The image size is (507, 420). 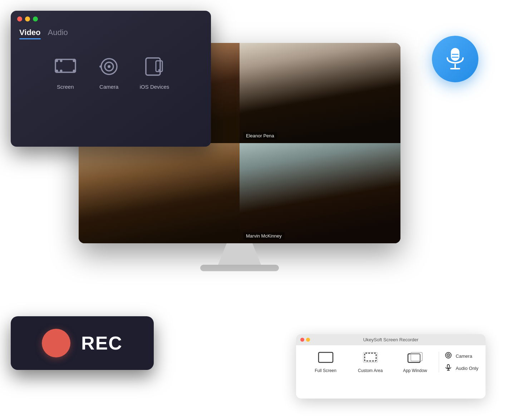 What do you see at coordinates (111, 79) in the screenshot?
I see `mac-window: Video Audio Screen` at bounding box center [111, 79].